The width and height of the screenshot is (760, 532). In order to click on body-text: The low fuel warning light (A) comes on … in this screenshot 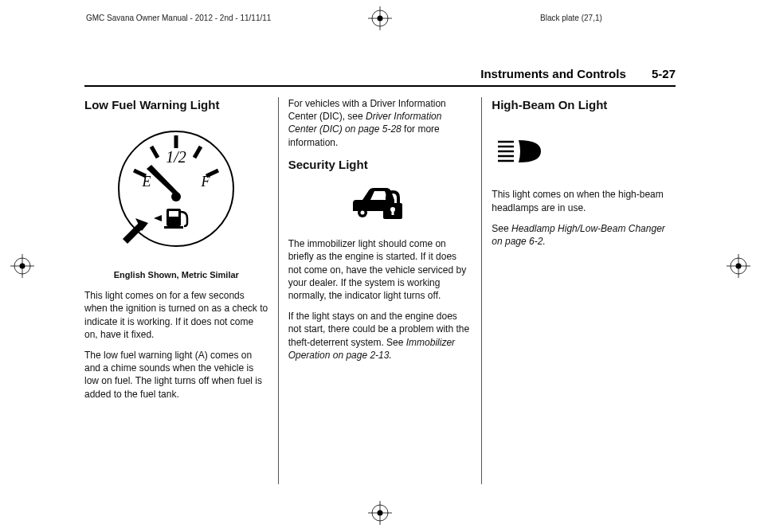, I will do `click(177, 374)`.